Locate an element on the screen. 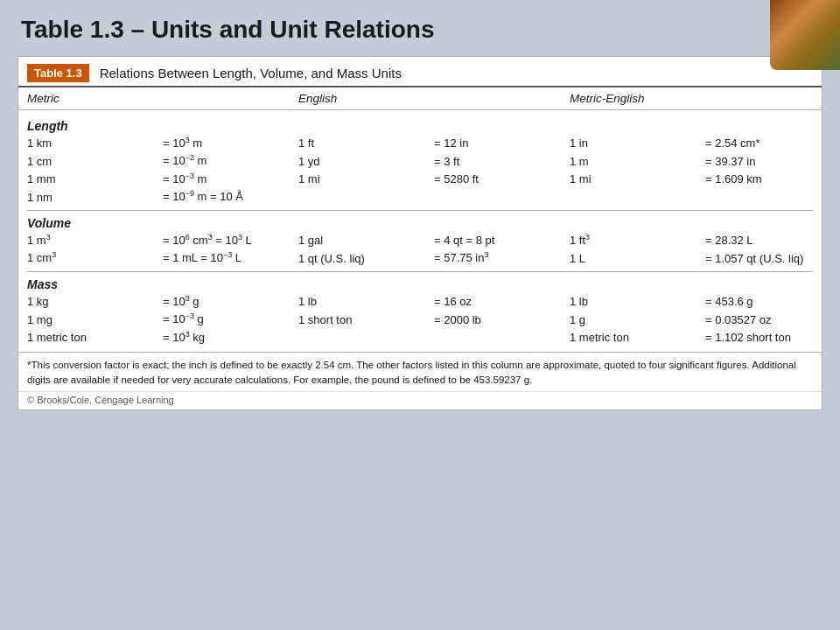 The height and width of the screenshot is (630, 840). cell: = 4 qt = 8 pt is located at coordinates (502, 241).